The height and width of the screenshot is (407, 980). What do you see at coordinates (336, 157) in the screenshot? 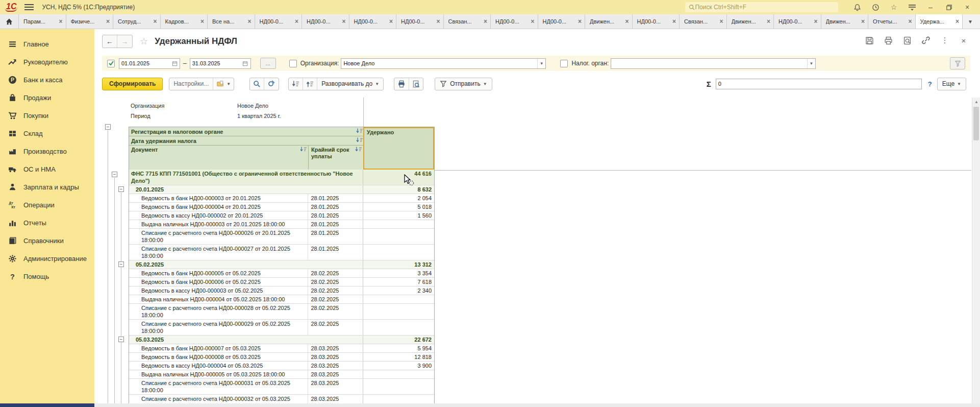
I see `header-deadline: Крайний срок уплаты` at bounding box center [336, 157].